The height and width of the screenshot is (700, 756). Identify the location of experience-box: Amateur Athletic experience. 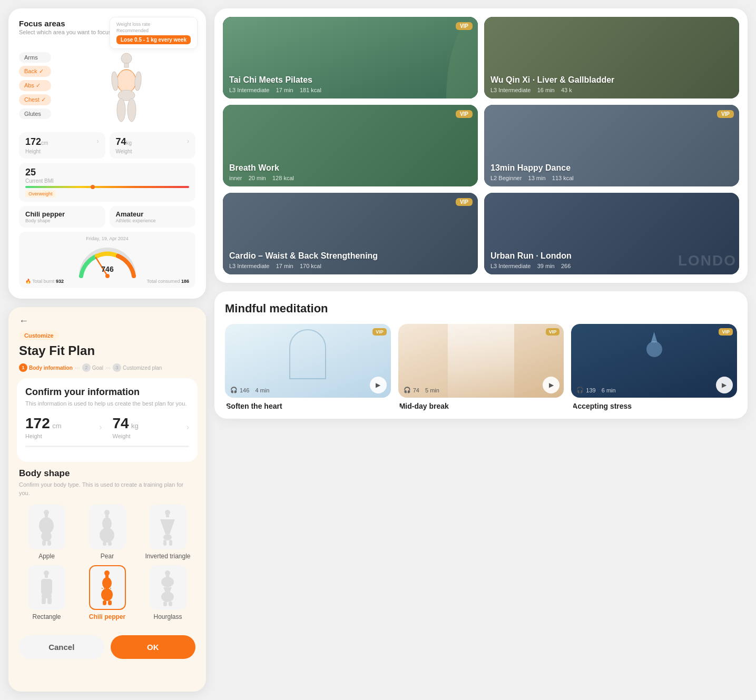
(153, 217).